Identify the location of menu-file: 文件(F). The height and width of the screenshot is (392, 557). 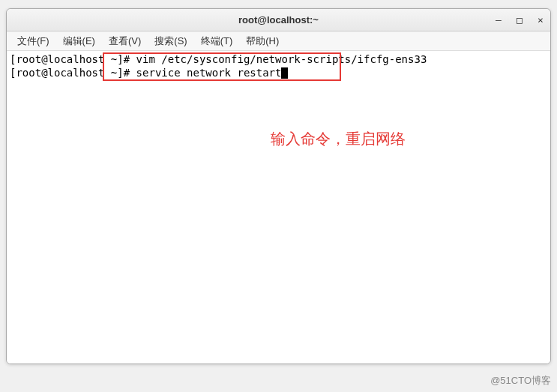
(33, 41).